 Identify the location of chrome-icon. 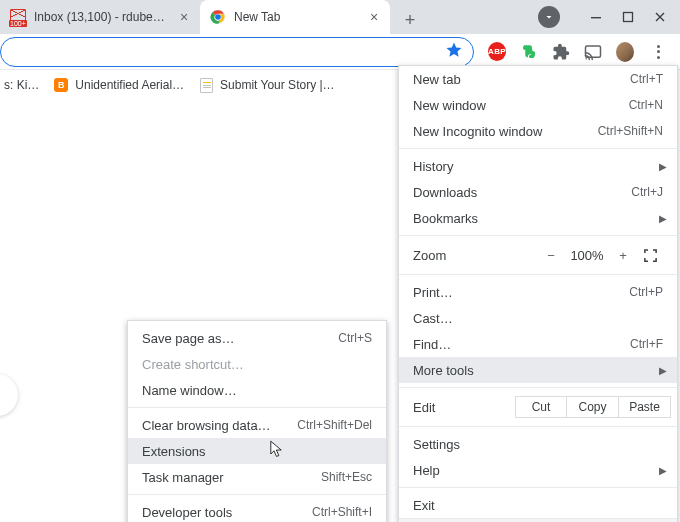
(218, 17).